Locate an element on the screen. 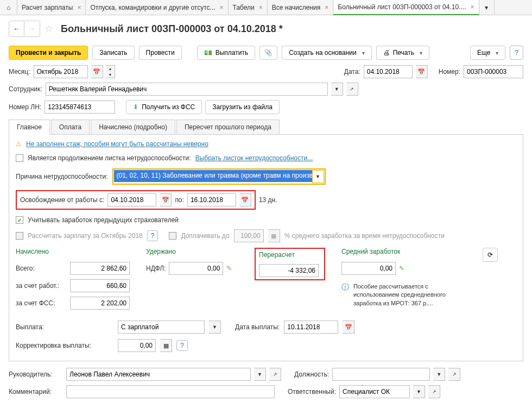  tab-recalc: Пересчет прошлого периода is located at coordinates (228, 127).